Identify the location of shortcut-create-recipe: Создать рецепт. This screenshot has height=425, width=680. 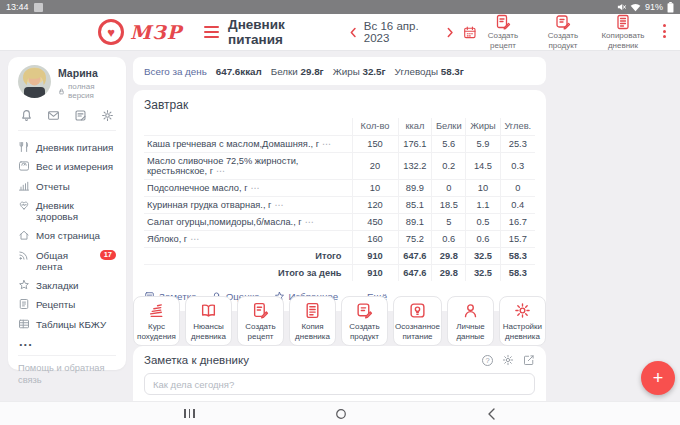
(260, 321).